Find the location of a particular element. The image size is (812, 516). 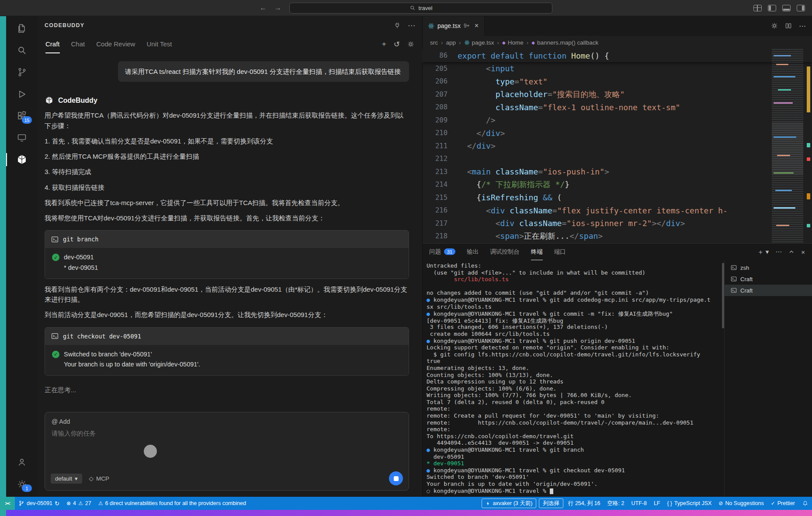

sidebar-item-remote-explorer is located at coordinates (22, 138).